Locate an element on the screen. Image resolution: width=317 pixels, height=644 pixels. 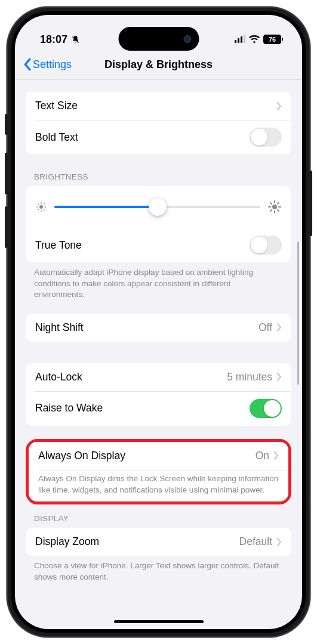
brightness-slider-row is located at coordinates (159, 207).